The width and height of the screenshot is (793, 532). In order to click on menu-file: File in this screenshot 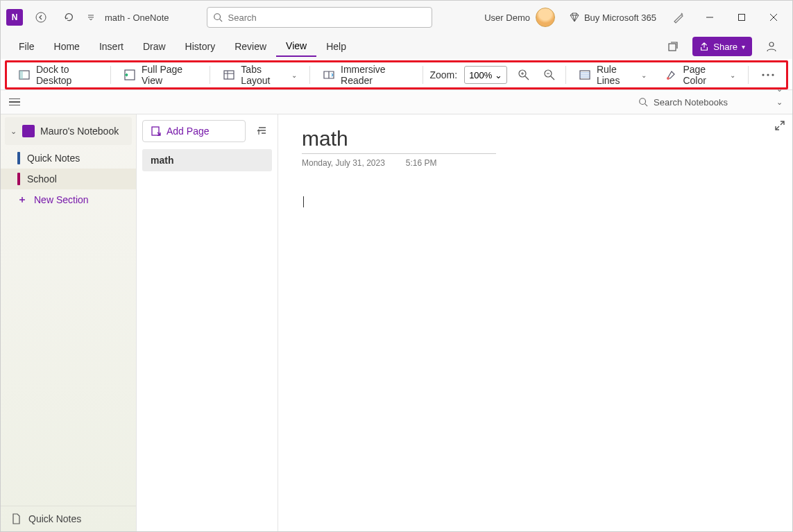, I will do `click(26, 46)`.